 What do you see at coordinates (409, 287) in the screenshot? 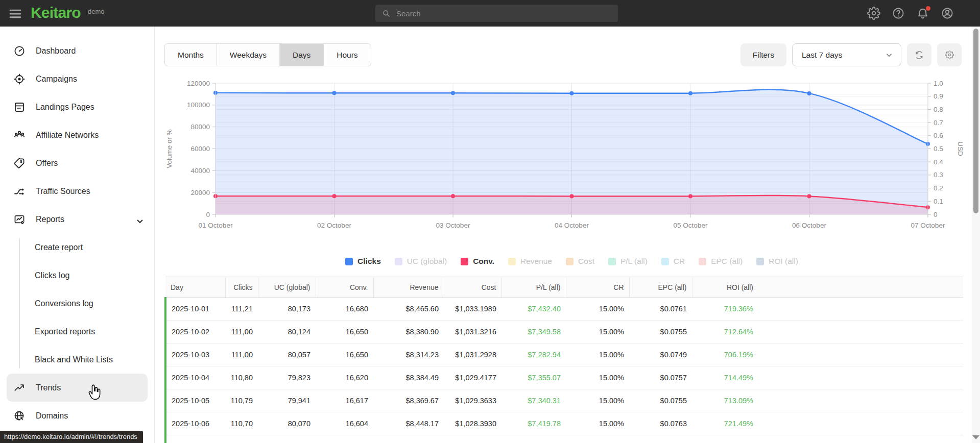
I see `column-header-revenue: Revenue` at bounding box center [409, 287].